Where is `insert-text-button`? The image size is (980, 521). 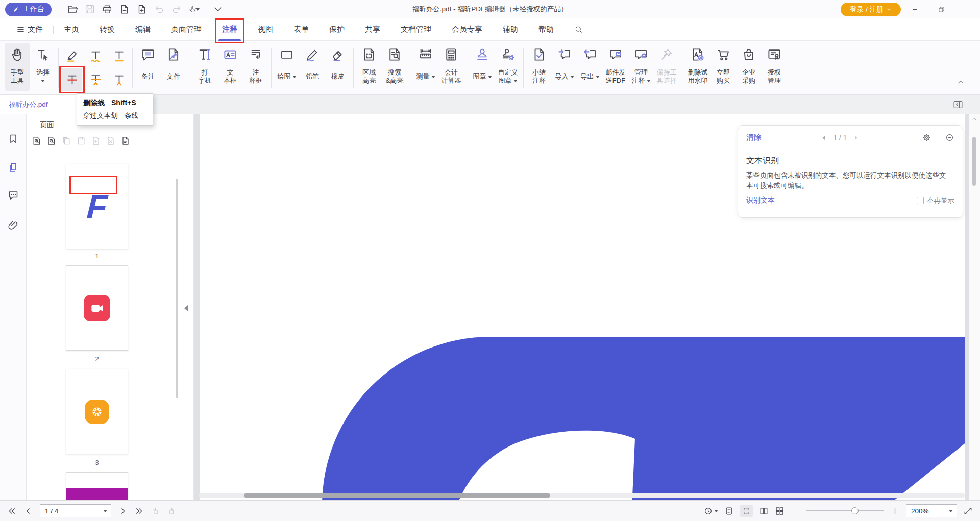
insert-text-button is located at coordinates (119, 80).